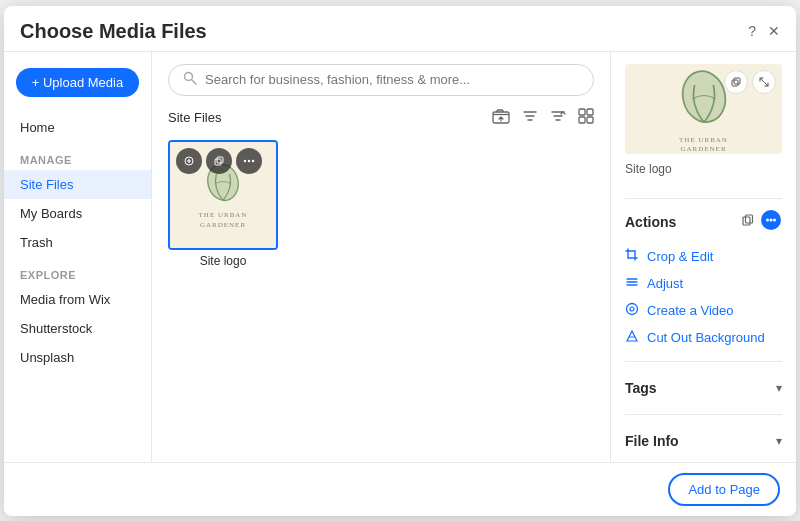 The image size is (800, 521). I want to click on sidebar-item-home: Home, so click(78, 128).